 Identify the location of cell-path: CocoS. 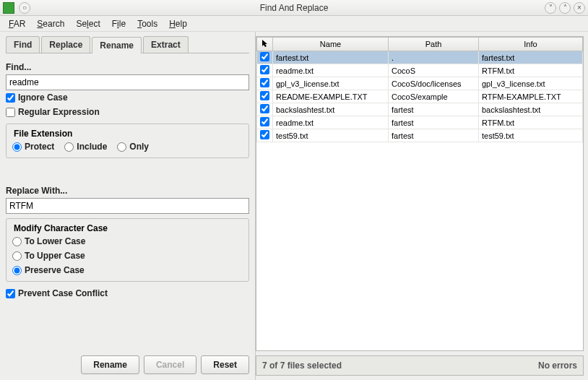
(433, 71).